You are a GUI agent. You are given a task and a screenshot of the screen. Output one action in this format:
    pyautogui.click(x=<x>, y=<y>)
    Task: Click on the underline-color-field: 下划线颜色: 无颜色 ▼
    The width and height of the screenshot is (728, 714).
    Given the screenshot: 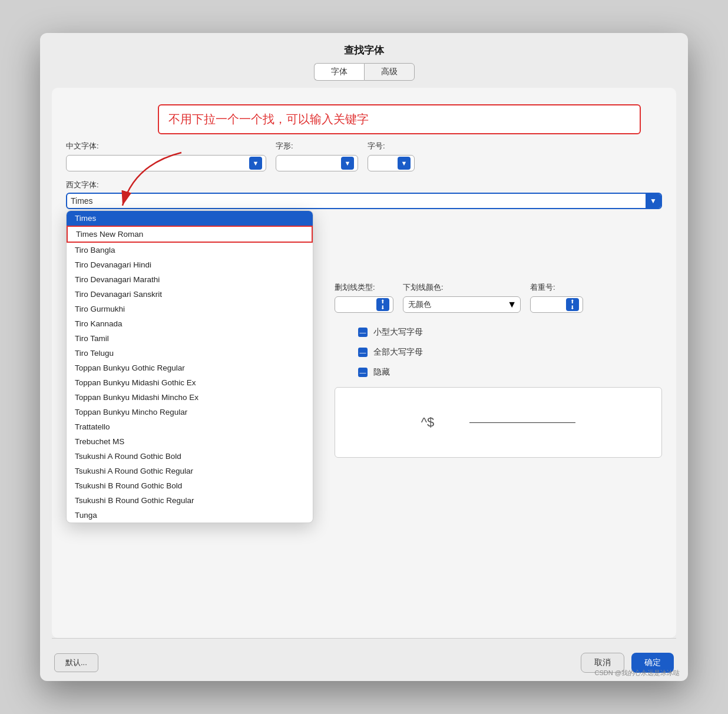 What is the action you would take?
    pyautogui.click(x=462, y=298)
    